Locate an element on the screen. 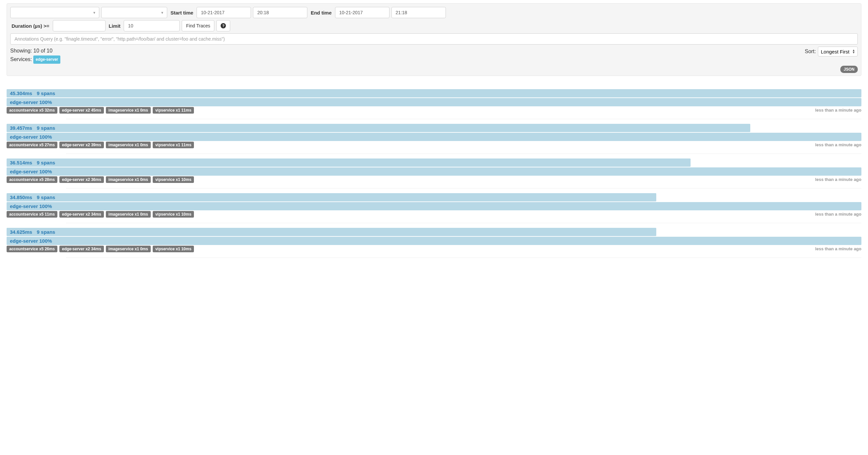 This screenshot has height=455, width=868. trace-tags-row: accountservice x5 32msedge-server x2 45m… is located at coordinates (434, 110).